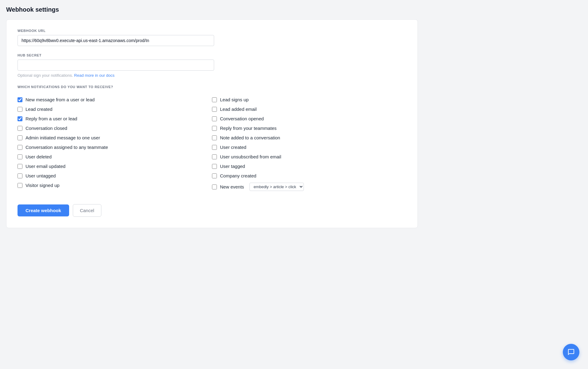 The width and height of the screenshot is (588, 369). What do you see at coordinates (214, 138) in the screenshot?
I see `checkbox-note-added-input` at bounding box center [214, 138].